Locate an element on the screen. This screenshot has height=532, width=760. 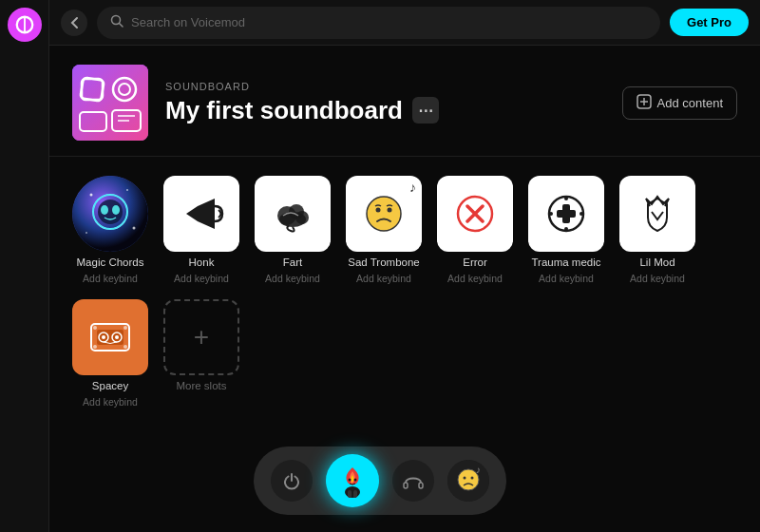
magic-chords-icon is located at coordinates (110, 214).